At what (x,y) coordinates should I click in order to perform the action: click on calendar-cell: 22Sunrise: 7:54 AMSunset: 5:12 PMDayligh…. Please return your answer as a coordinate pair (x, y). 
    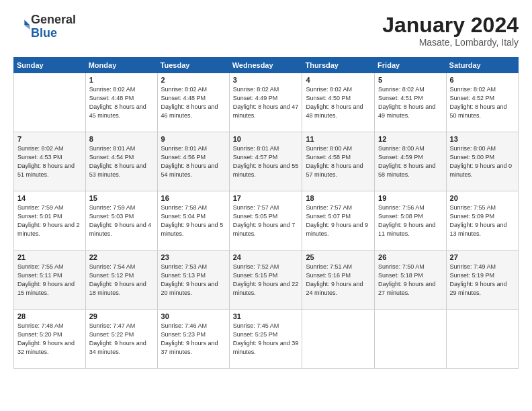
    Looking at the image, I should click on (121, 280).